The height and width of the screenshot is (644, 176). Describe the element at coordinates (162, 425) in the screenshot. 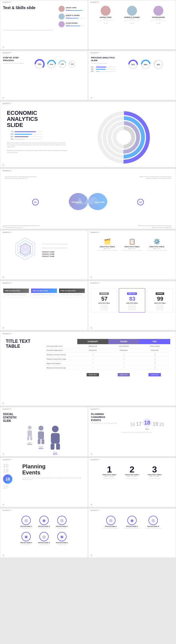

I see `day-20: 20` at that location.